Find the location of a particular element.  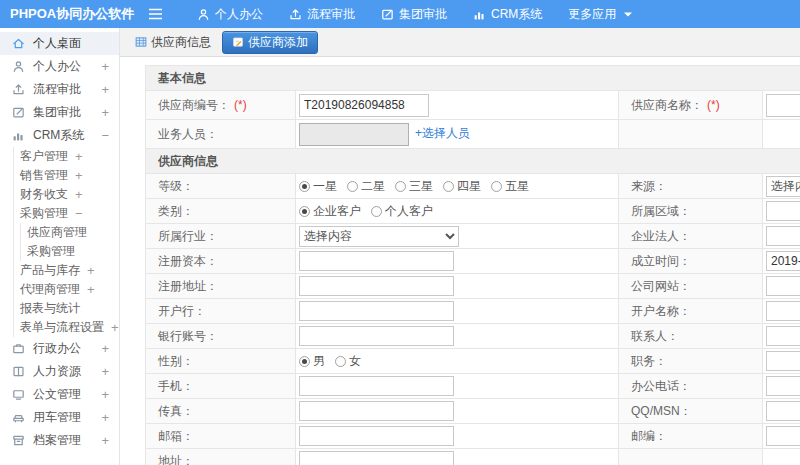

sidebar-item: 行政办公+ is located at coordinates (60, 348).